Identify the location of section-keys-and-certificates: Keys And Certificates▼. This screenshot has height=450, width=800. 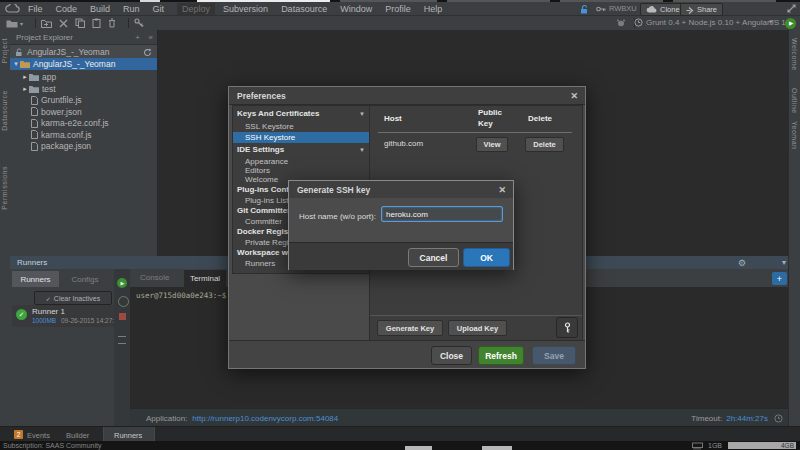
(302, 114).